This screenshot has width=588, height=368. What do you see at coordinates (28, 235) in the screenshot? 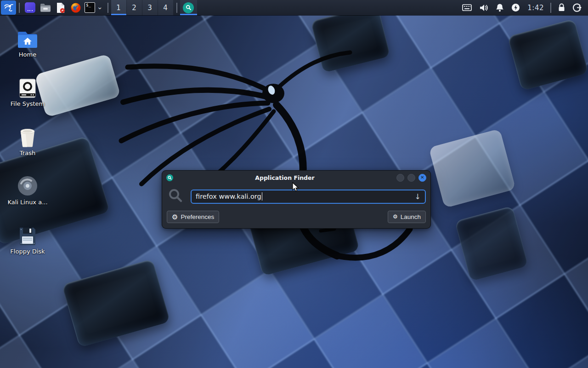
I see `floppy-icon` at bounding box center [28, 235].